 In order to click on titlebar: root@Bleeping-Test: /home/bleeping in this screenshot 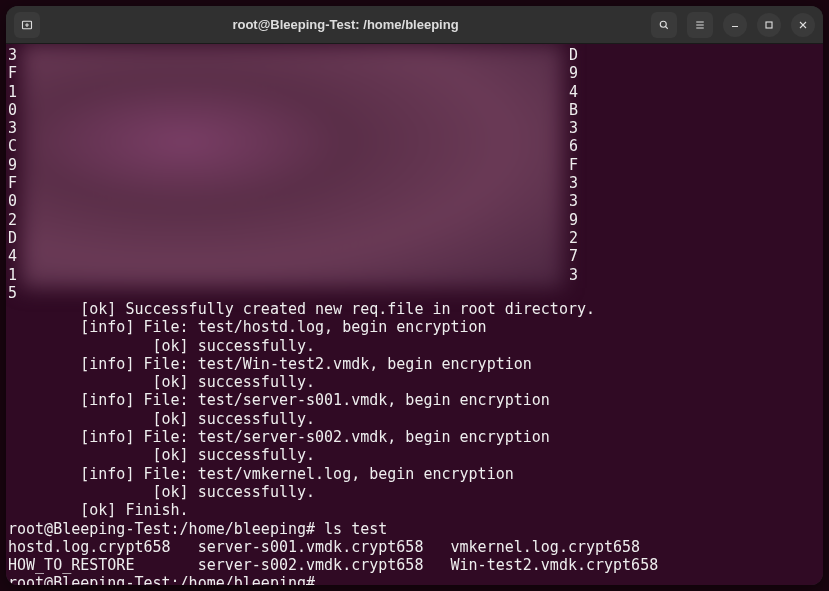, I will do `click(414, 25)`.